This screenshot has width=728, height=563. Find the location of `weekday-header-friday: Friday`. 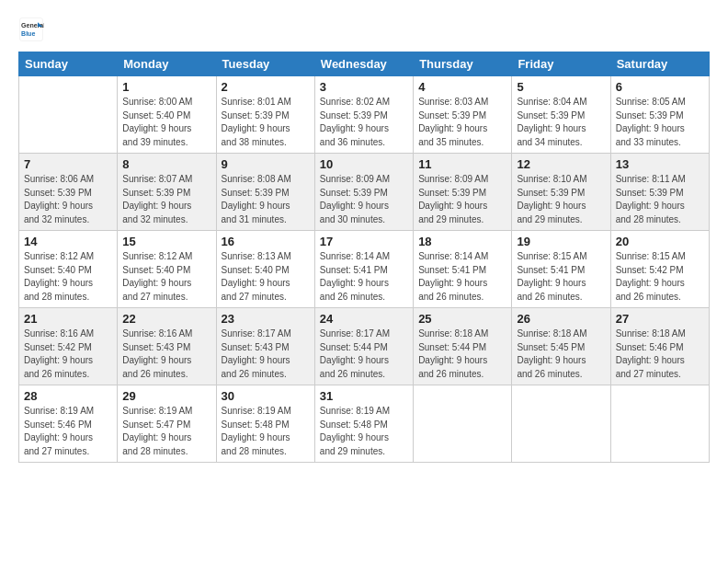

weekday-header-friday: Friday is located at coordinates (561, 64).